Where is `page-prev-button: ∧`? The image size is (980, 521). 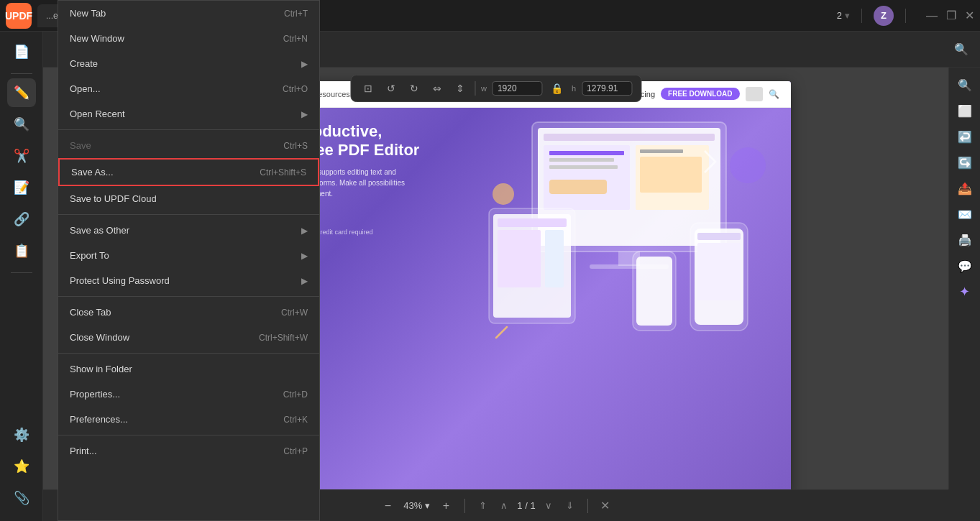
page-prev-button: ∧ is located at coordinates (504, 506).